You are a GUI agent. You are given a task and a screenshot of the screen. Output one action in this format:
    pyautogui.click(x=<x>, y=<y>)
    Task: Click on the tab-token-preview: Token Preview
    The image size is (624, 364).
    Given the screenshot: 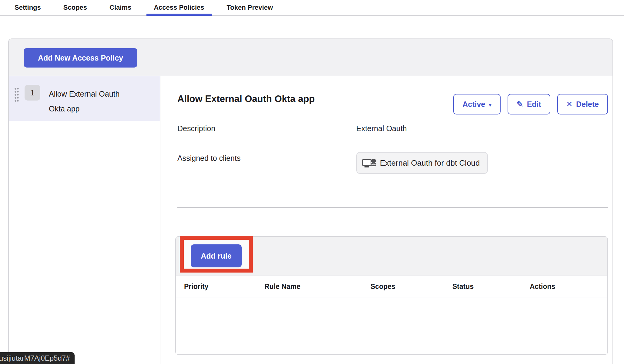 What is the action you would take?
    pyautogui.click(x=250, y=8)
    